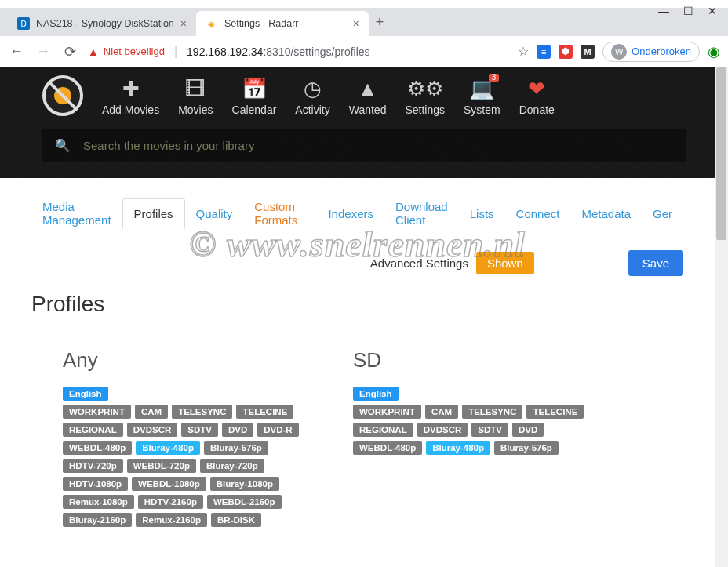  Describe the element at coordinates (351, 213) in the screenshot. I see `tab-indexers: Indexers` at that location.